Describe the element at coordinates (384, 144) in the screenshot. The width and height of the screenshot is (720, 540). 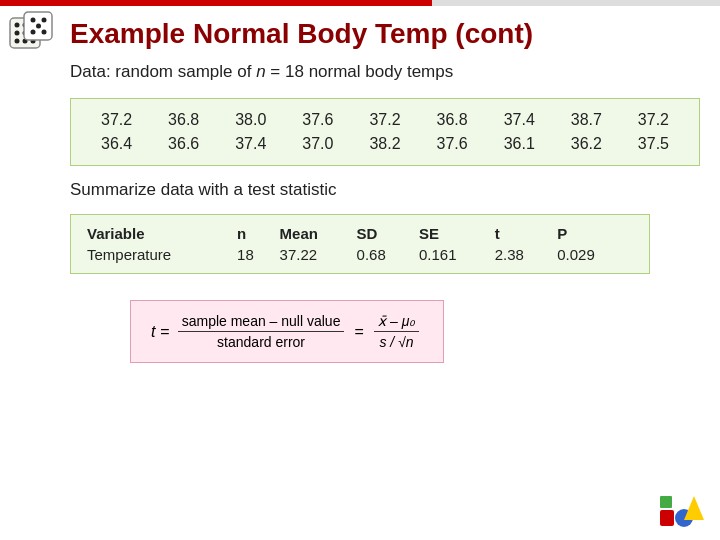
I see `data-cell-r2c5: 38.2` at that location.